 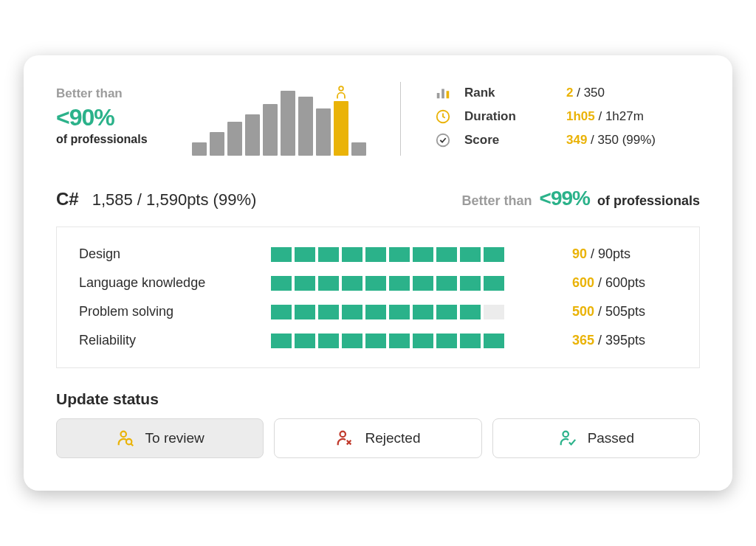 I want to click on language-left: C# 1,585 / 1,590pts (99%), so click(x=157, y=199).